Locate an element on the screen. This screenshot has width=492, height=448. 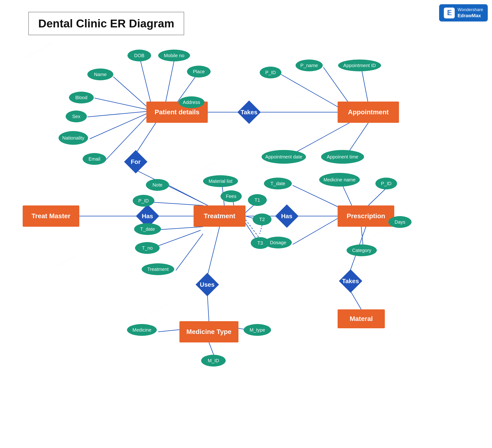
attr-treatment: Treatment is located at coordinates (158, 269).